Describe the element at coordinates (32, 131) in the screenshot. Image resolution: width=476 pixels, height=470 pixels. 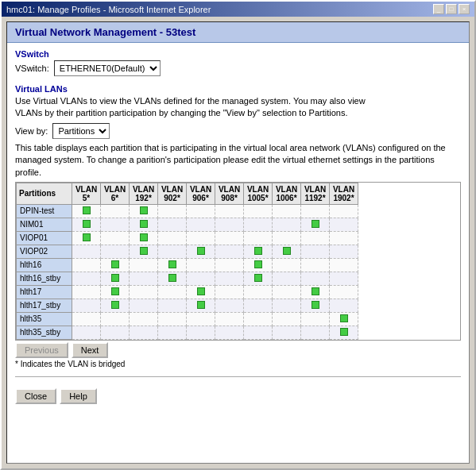
I see `viewby-label: View by:` at that location.